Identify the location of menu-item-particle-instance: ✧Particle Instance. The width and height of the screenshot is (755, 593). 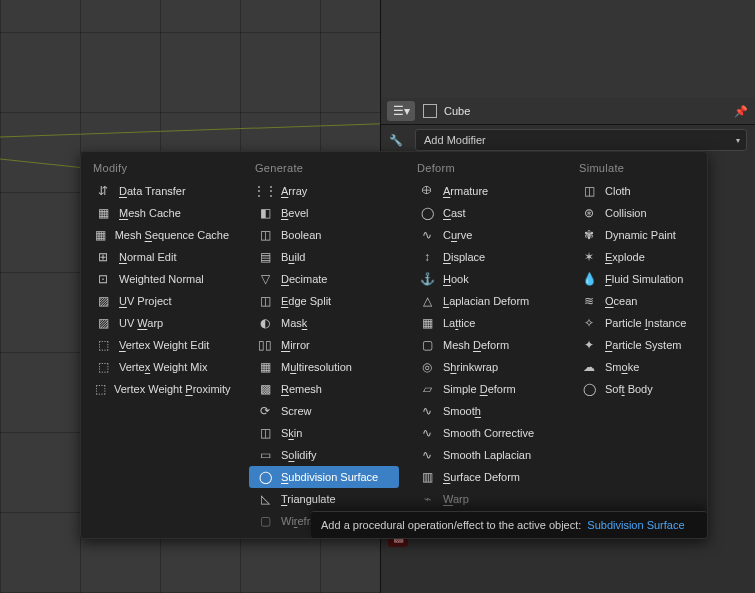
(640, 323).